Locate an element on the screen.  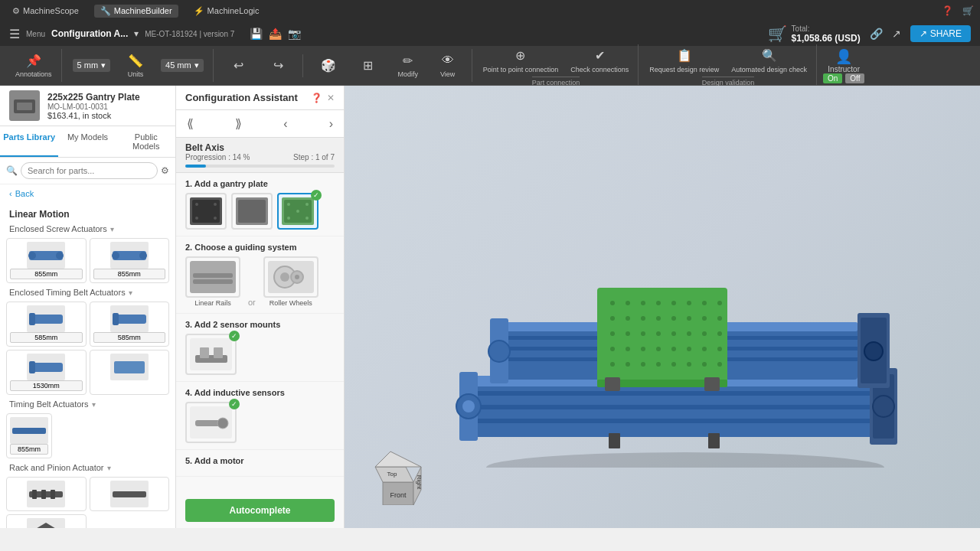
panel-nav: ⟪ ⟫ ‹ › is located at coordinates (260, 124).